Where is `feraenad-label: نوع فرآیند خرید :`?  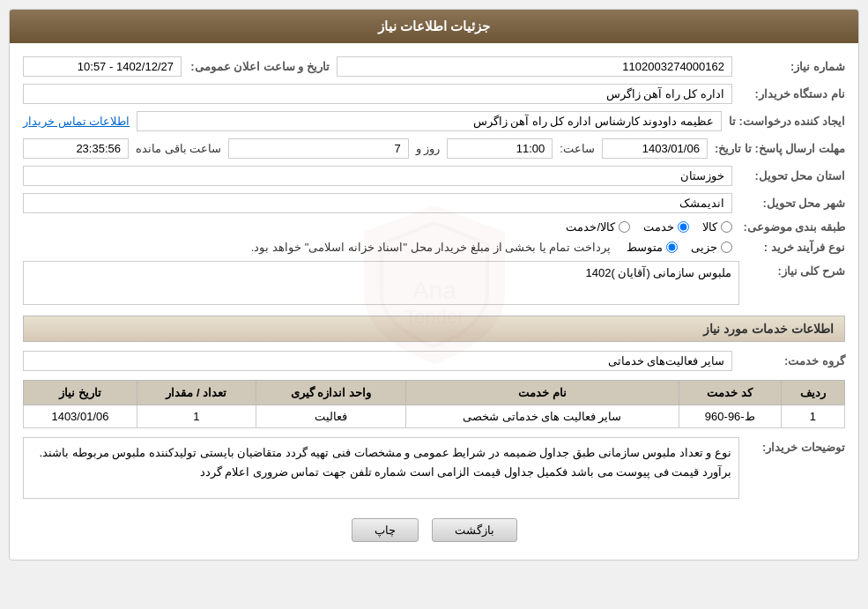 feraenad-label: نوع فرآیند خرید : is located at coordinates (792, 247).